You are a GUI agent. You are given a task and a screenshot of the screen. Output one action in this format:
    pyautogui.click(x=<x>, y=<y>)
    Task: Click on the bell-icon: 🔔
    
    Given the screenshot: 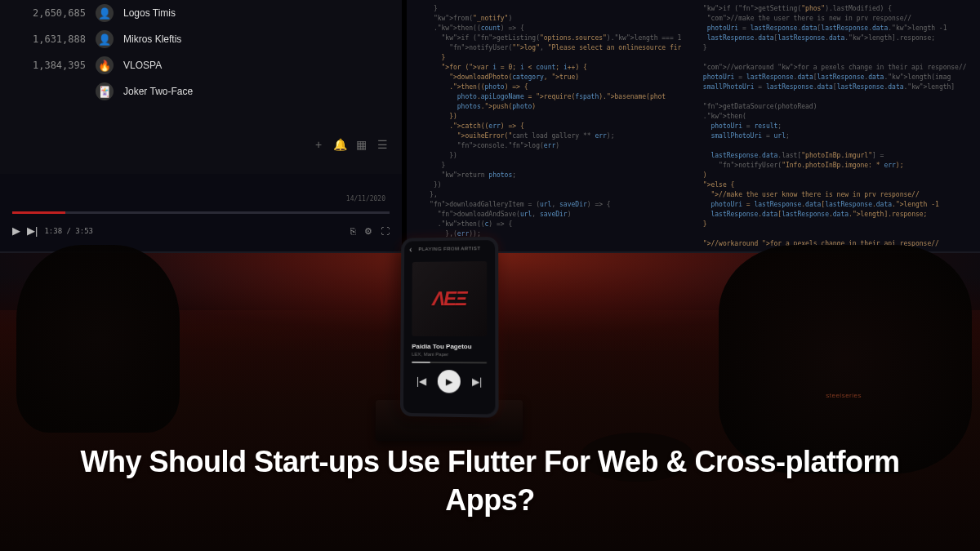 What is the action you would take?
    pyautogui.click(x=340, y=144)
    